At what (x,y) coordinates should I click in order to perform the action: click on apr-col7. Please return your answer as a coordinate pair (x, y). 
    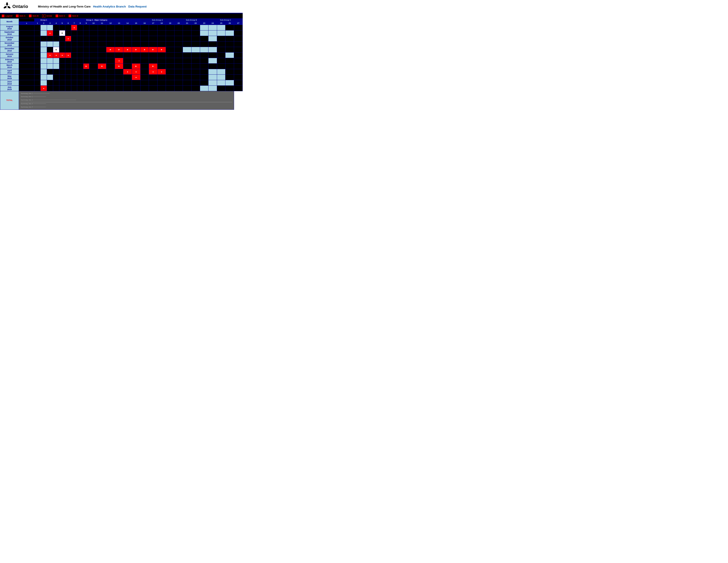
    Looking at the image, I should click on (74, 72).